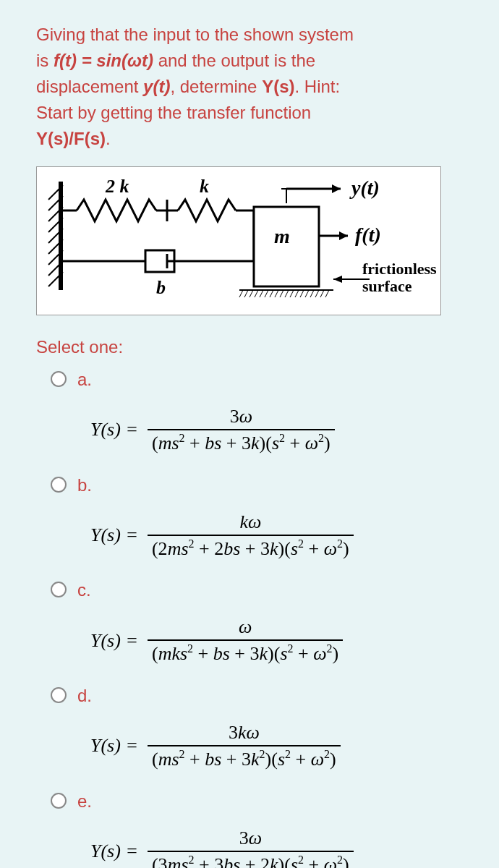 The image size is (499, 868). Describe the element at coordinates (244, 733) in the screenshot. I see `num-d: 3kω` at that location.